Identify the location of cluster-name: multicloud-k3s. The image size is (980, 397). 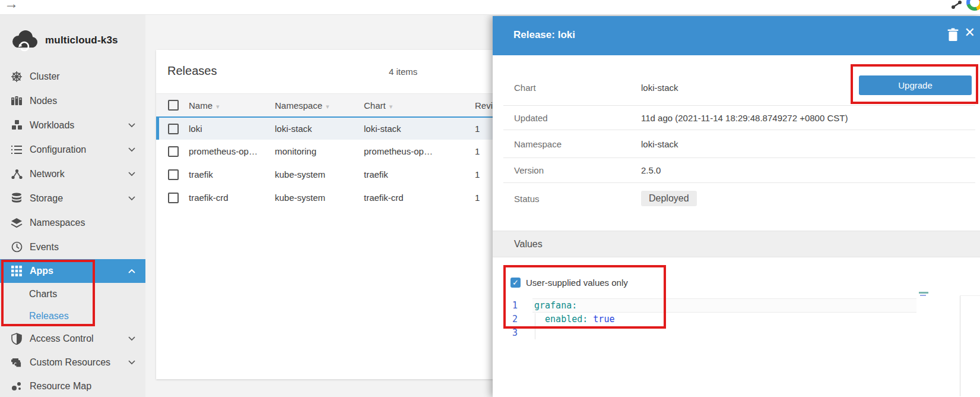
(82, 40).